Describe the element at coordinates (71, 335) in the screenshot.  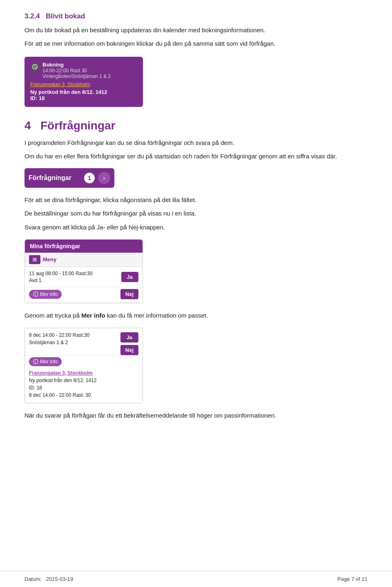
I see `detail-line1: 8 dec 14:00 - 22:00 Rast:30` at that location.